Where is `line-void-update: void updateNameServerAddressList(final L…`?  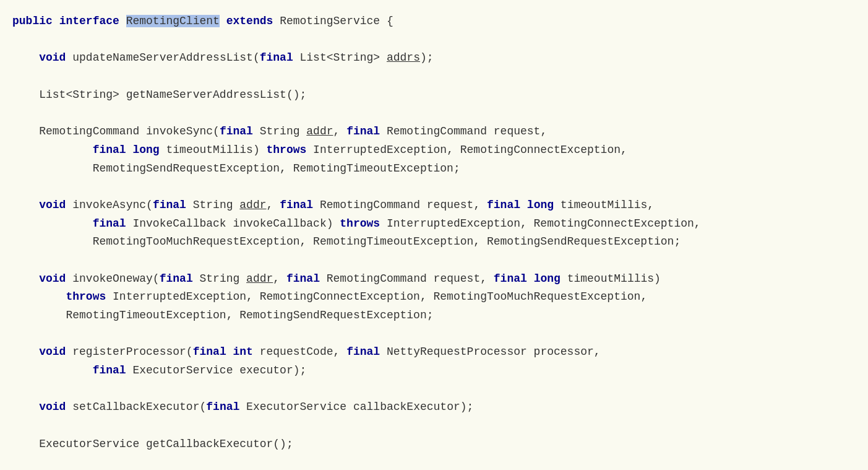
line-void-update: void updateNameServerAddressList(final L… is located at coordinates (236, 58).